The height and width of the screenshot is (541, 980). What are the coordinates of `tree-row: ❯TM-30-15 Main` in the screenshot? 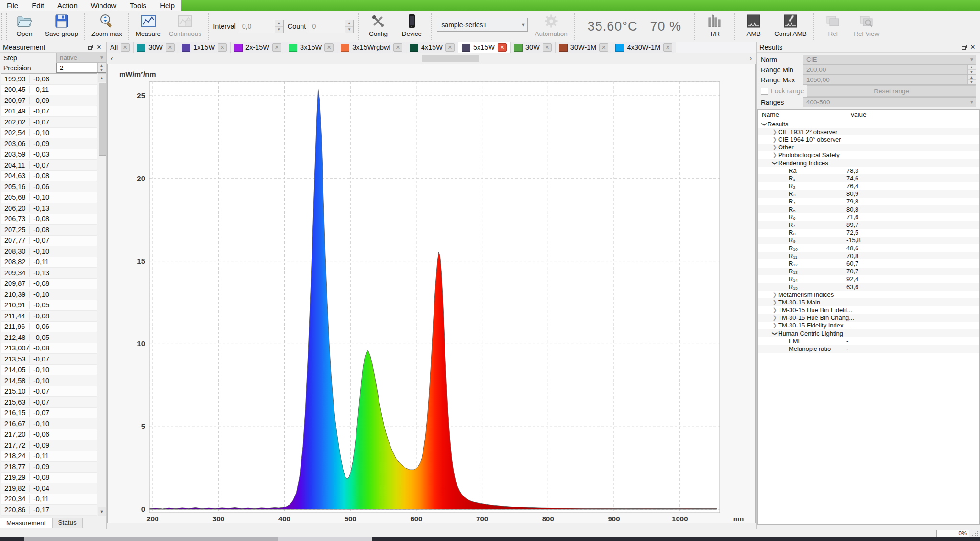 It's located at (869, 302).